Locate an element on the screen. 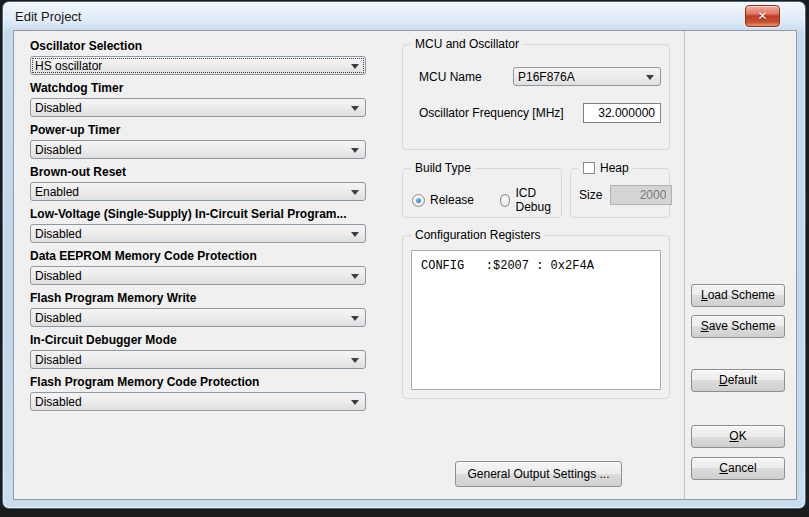  field-label: In-Circuit Debugger Mode is located at coordinates (198, 340).